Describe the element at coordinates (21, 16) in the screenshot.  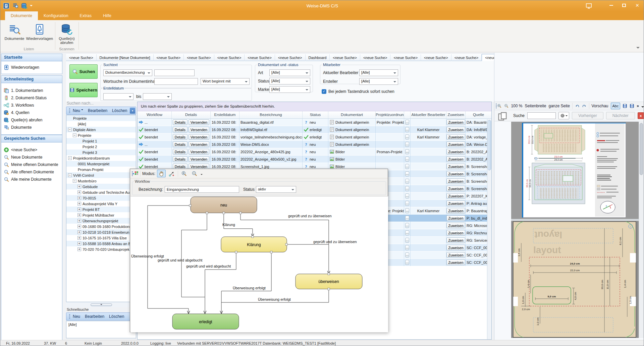
I see `ribbon-tab: Dokumente` at that location.